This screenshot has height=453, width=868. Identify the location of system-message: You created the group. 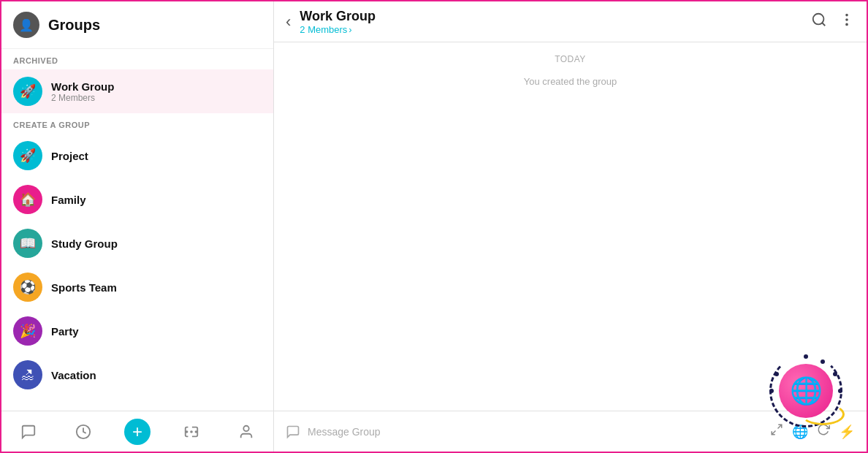
(570, 82).